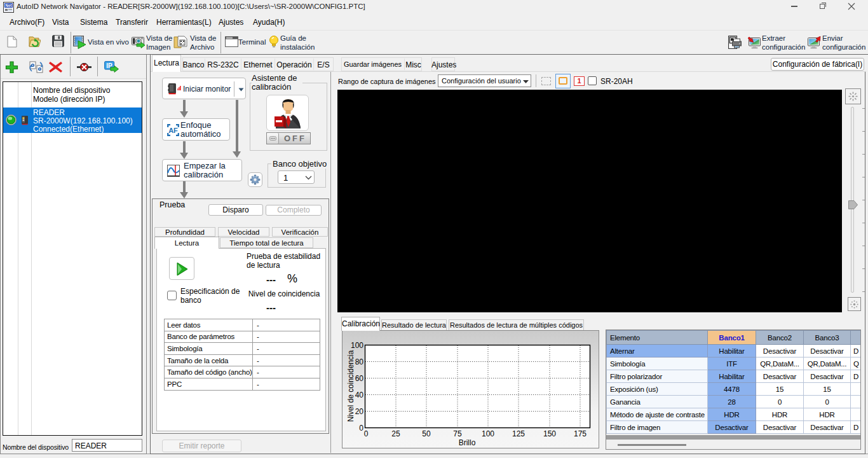 This screenshot has height=458, width=868. What do you see at coordinates (360, 362) in the screenshot?
I see `svg-text: 80` at bounding box center [360, 362].